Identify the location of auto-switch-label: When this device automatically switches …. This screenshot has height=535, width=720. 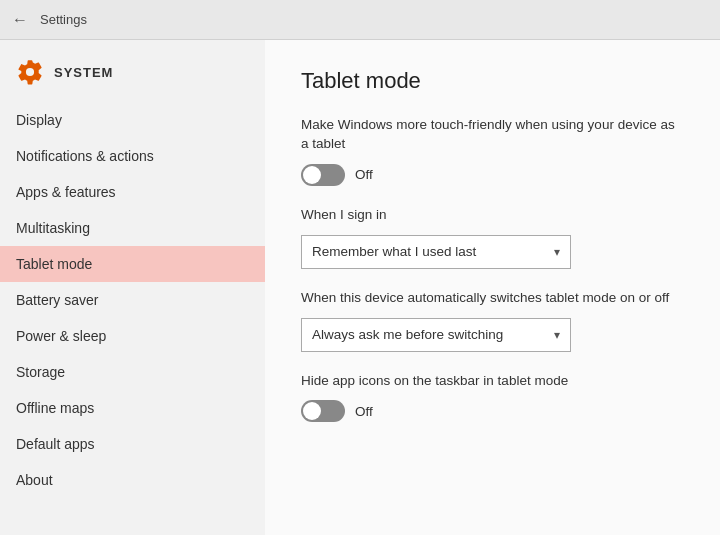
(492, 298).